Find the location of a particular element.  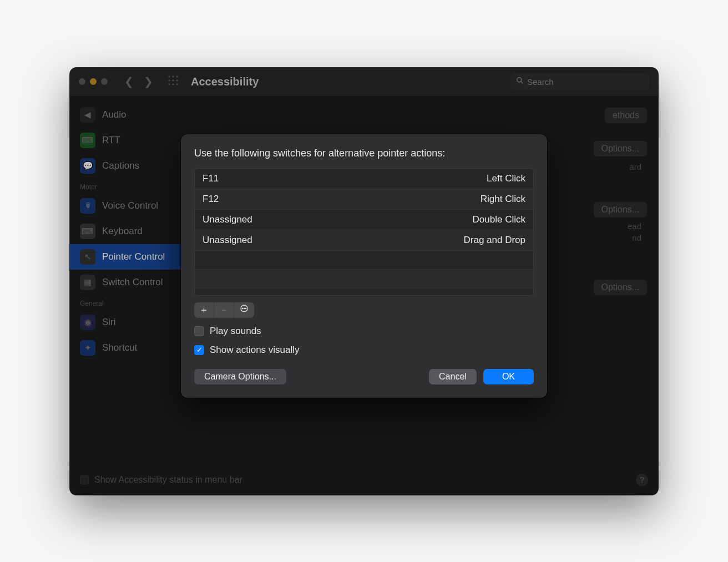

menubar-status-checkbox is located at coordinates (84, 480).